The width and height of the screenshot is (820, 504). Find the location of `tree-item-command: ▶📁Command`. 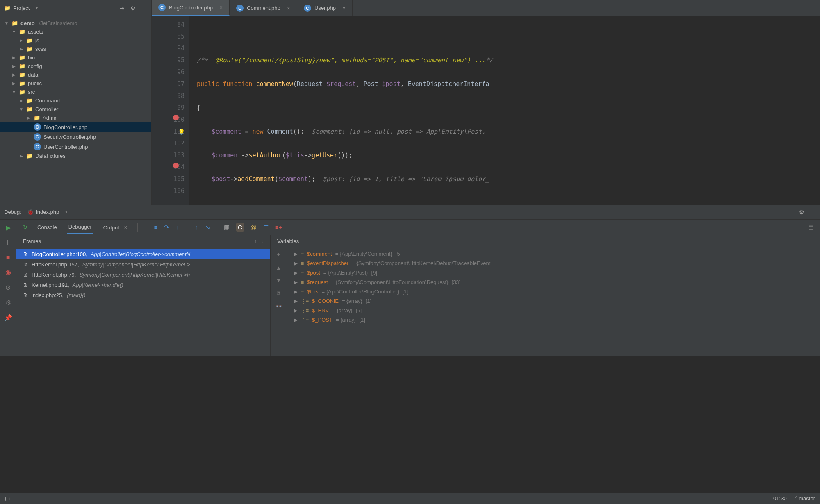

tree-item-command: ▶📁Command is located at coordinates (75, 101).